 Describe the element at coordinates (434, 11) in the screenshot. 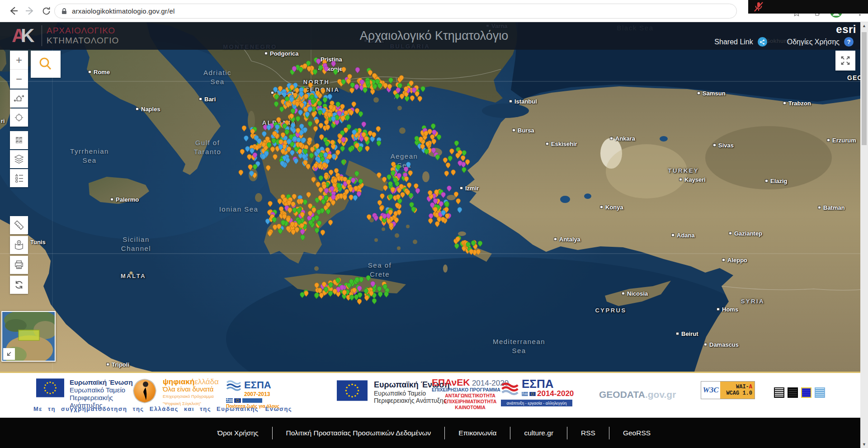

I see `browser-toolbar: arxaiologikoktimatologio.gov.gr/el` at that location.